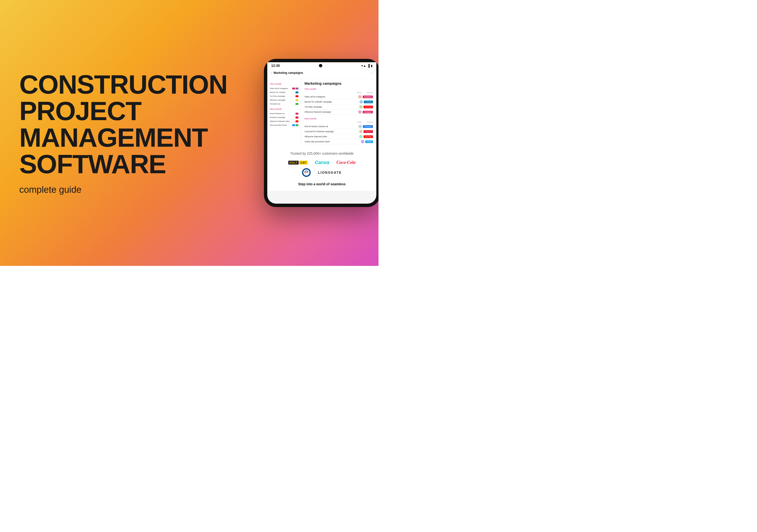 The width and height of the screenshot is (757, 532). What do you see at coordinates (284, 119) in the screenshot?
I see `sidebar-next-month-list: End-of-Season ad Pinterest campaign` at bounding box center [284, 119].